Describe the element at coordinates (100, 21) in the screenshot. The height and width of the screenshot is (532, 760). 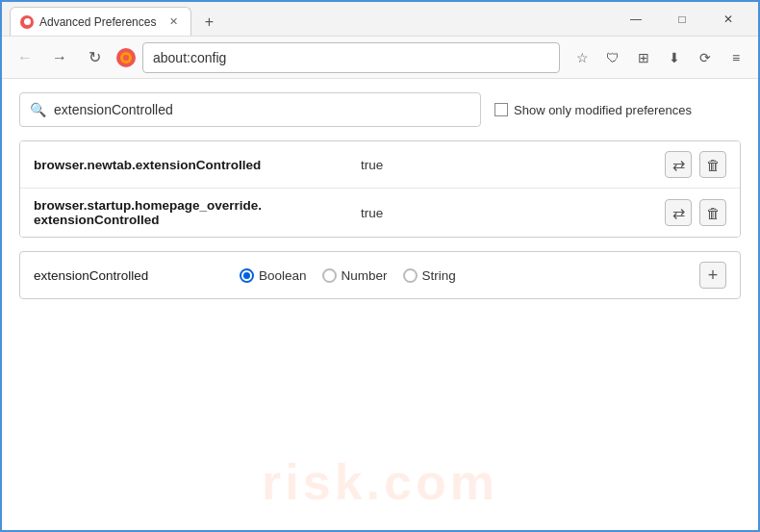
I see `active-tab: Advanced Preferences ✕` at that location.